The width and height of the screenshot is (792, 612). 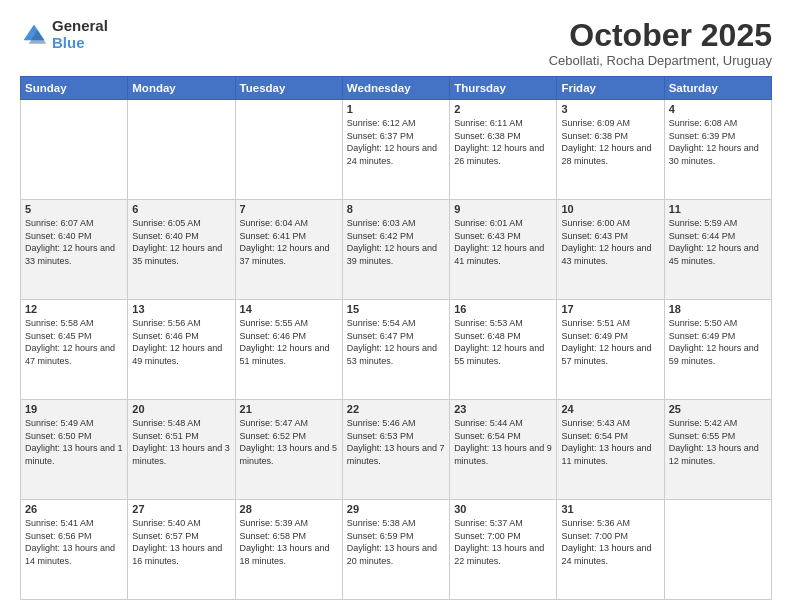 I want to click on table-row: 18Sunrise: 5:50 AM Sunset: 6:49 PM Dayli…, so click(x=718, y=350).